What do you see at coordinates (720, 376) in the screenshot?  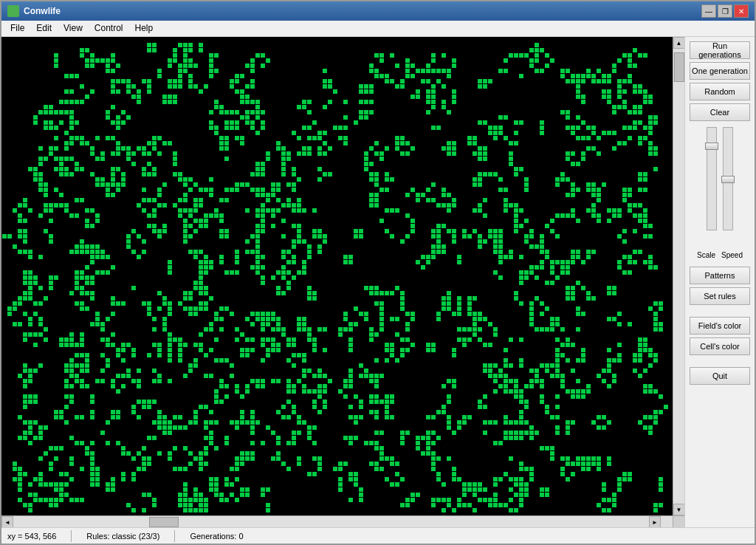 I see `quit-button: Quit` at bounding box center [720, 376].